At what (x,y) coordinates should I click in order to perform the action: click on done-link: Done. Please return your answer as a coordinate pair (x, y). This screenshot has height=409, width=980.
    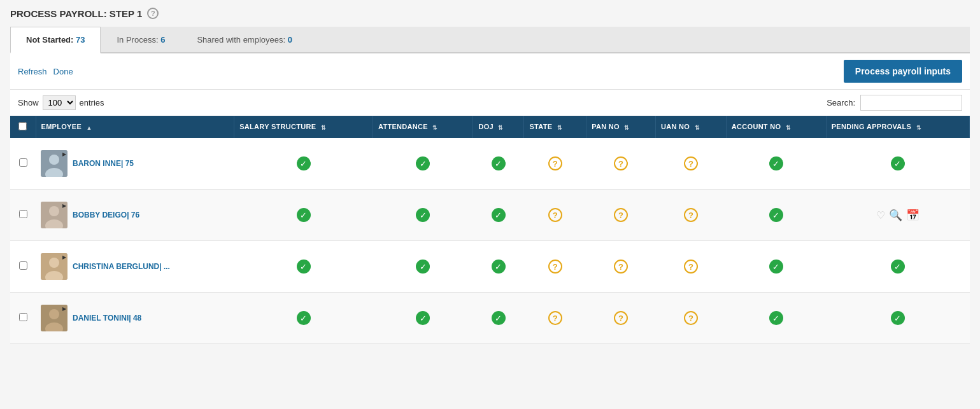
    Looking at the image, I should click on (64, 71).